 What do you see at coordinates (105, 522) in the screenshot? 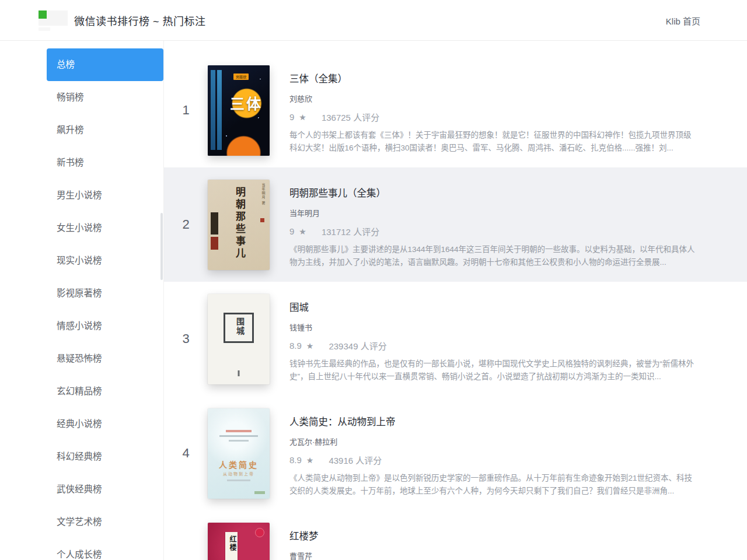
I see `sidebar-item-literature-art: 文学艺术榜` at bounding box center [105, 522].